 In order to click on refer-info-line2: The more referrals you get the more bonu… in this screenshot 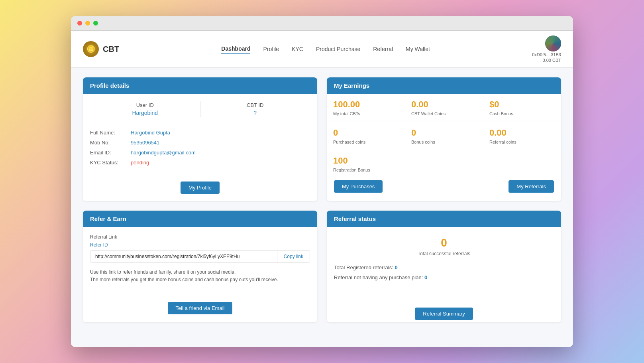, I will do `click(200, 280)`.